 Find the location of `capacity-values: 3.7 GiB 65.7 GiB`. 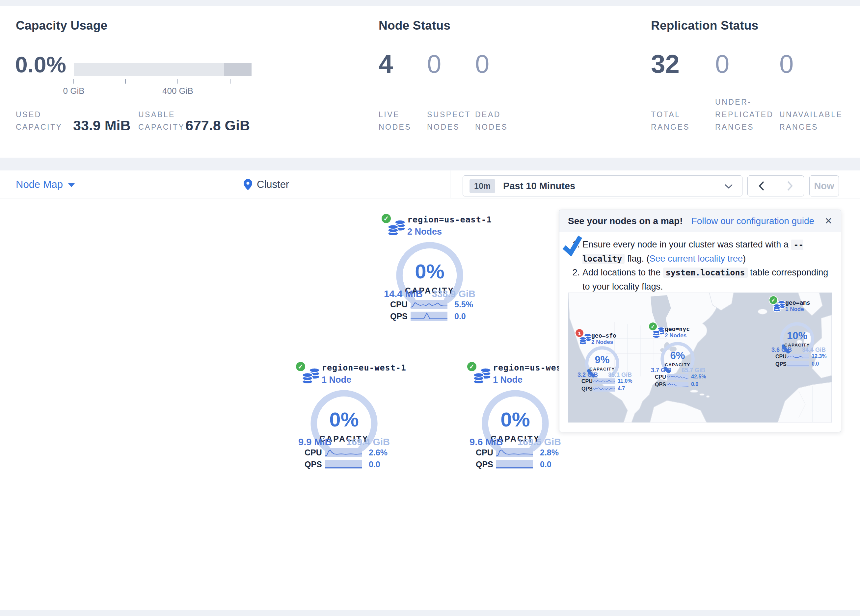

capacity-values: 3.7 GiB 65.7 GiB is located at coordinates (678, 370).